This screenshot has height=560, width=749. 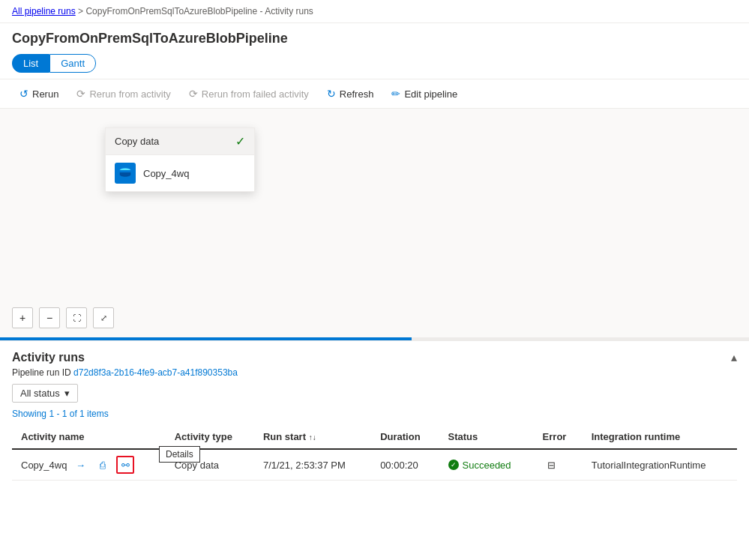 What do you see at coordinates (558, 437) in the screenshot?
I see `col-error: Error` at bounding box center [558, 437].